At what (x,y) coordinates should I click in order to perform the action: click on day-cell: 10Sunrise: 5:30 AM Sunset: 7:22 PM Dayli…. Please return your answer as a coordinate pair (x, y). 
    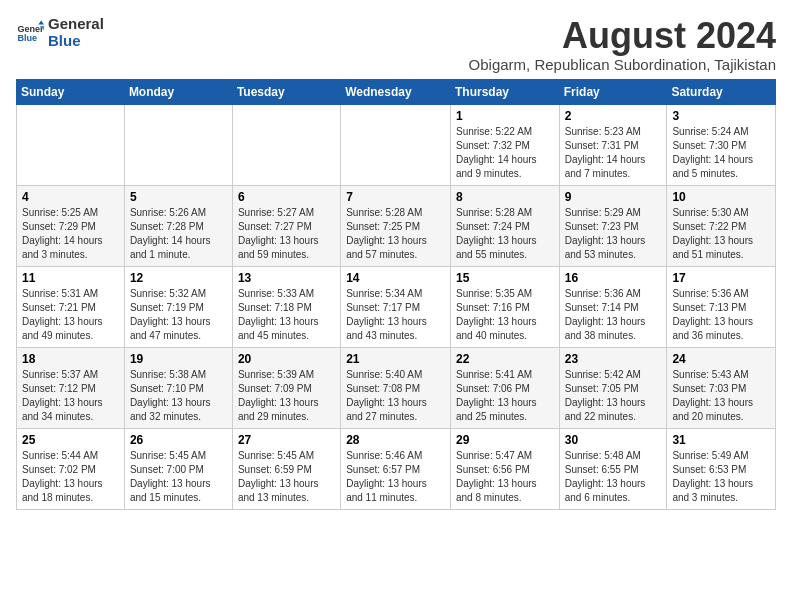
    Looking at the image, I should click on (722, 226).